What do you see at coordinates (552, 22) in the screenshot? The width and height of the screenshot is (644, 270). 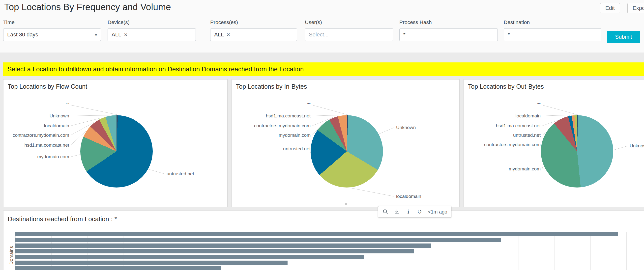 I see `filter-destination-label: Destination` at bounding box center [552, 22].